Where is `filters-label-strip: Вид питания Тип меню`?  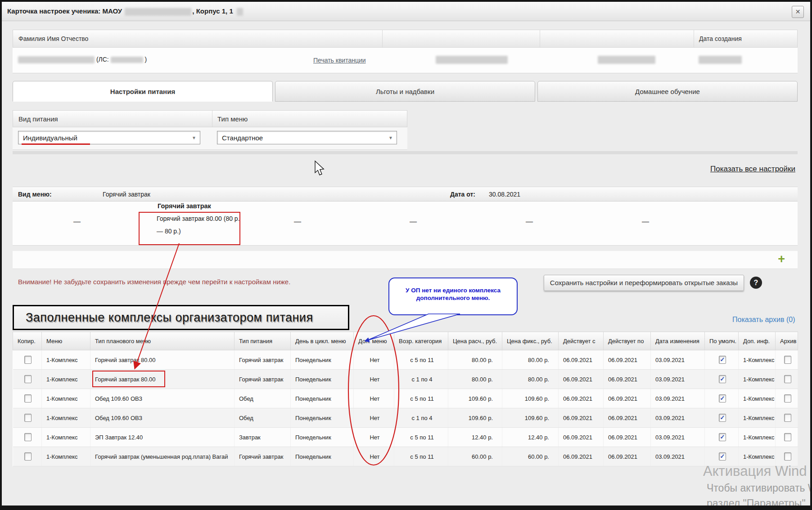
filters-label-strip: Вид питания Тип меню is located at coordinates (210, 119).